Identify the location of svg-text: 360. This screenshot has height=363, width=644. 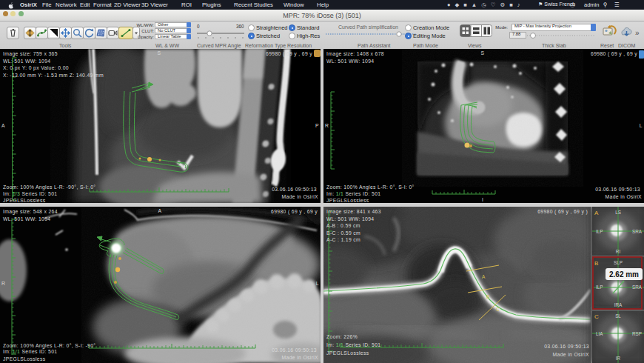
(240, 27).